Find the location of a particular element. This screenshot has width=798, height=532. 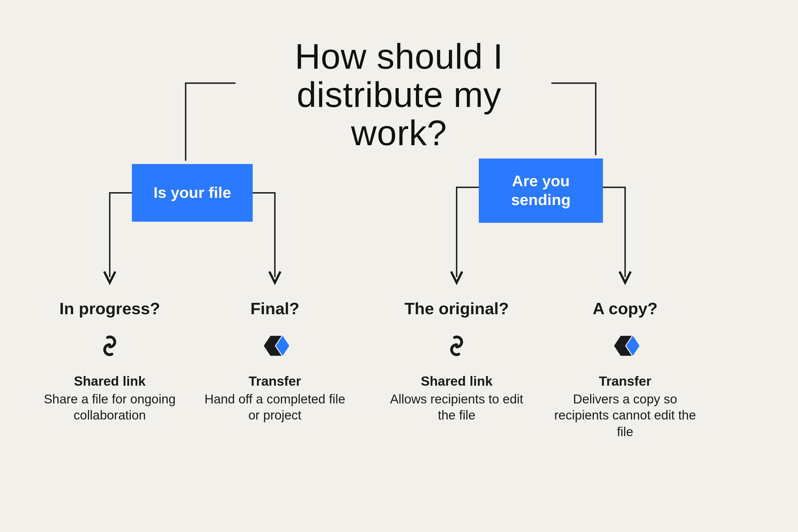

option-copy: A copy? Transfer Delivers a copy so reci… is located at coordinates (625, 370).